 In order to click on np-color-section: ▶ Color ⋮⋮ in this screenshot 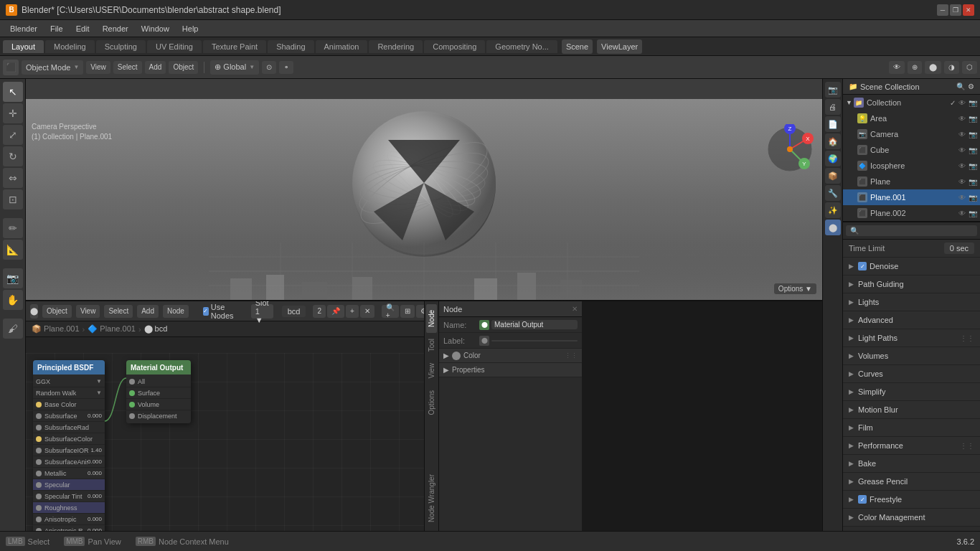, I will do `click(511, 356)`.